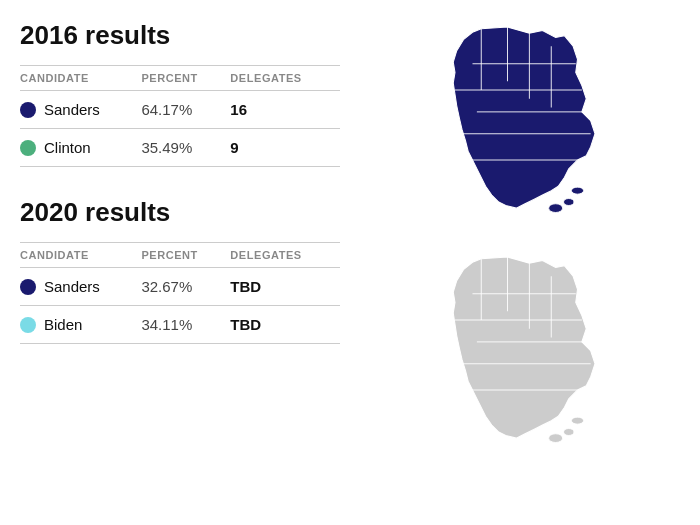 The height and width of the screenshot is (525, 700). Describe the element at coordinates (68, 148) in the screenshot. I see `candidate-name: Clinton` at that location.